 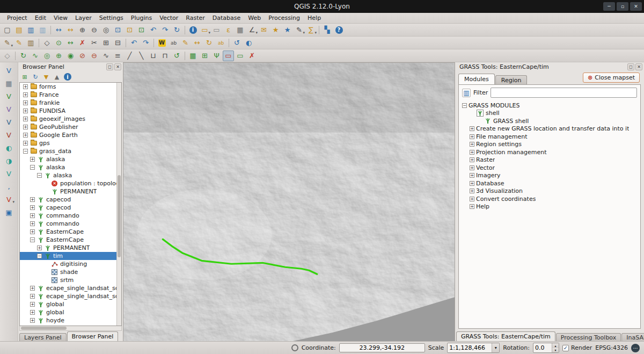 What do you see at coordinates (237, 43) in the screenshot?
I see `osm-download-icon: ↺` at bounding box center [237, 43].